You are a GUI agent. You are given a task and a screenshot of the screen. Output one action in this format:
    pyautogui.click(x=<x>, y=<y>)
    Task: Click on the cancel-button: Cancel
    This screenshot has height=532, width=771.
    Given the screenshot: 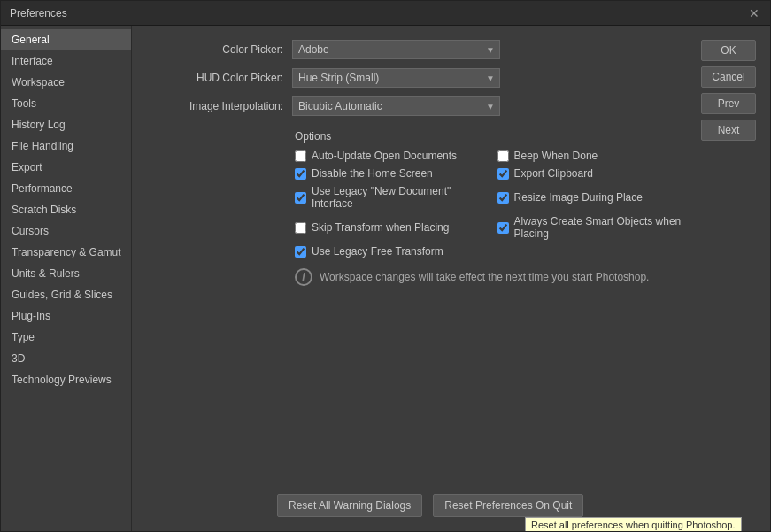 What is the action you would take?
    pyautogui.click(x=729, y=77)
    